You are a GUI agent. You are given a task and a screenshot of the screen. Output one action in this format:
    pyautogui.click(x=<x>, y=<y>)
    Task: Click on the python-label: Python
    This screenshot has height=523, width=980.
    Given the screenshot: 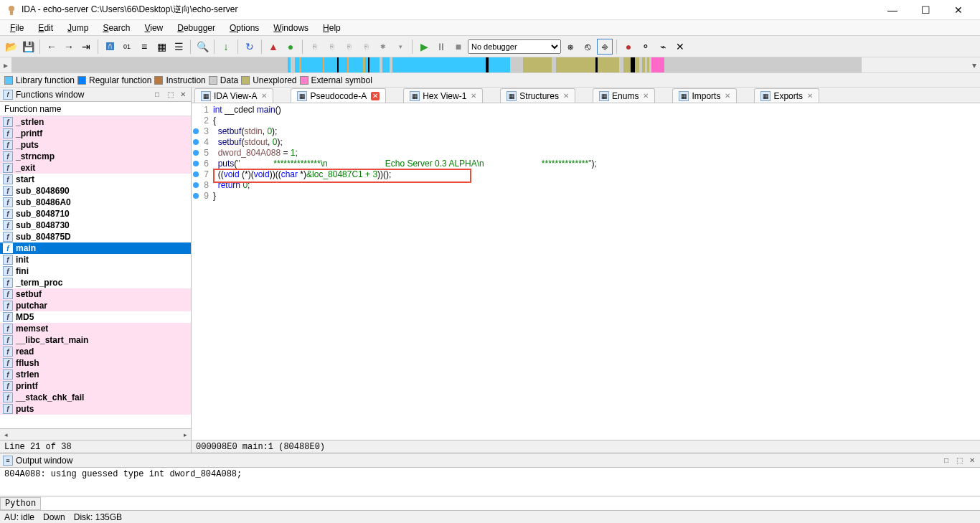 What is the action you would take?
    pyautogui.click(x=20, y=504)
    